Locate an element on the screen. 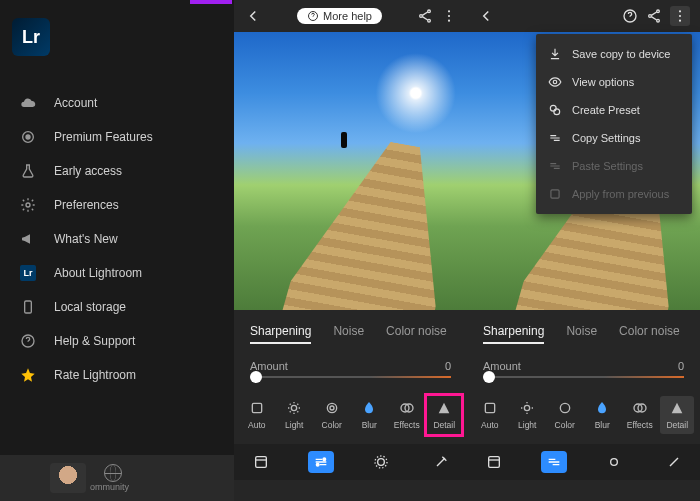 The height and width of the screenshot is (501, 700). sidebar-item-premium: Premium Features is located at coordinates (117, 137).